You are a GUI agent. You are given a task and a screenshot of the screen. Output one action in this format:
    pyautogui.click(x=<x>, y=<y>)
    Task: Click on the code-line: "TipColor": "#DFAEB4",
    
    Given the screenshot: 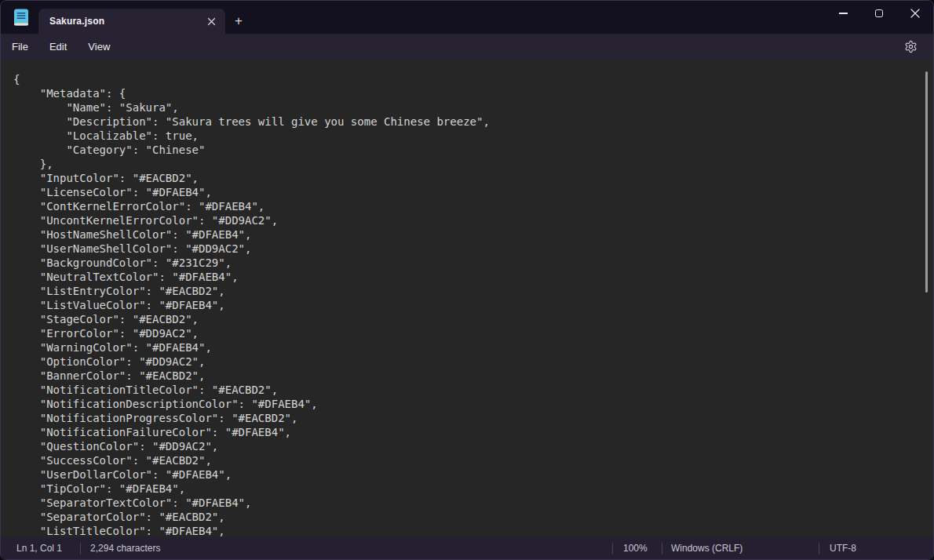 What is the action you would take?
    pyautogui.click(x=468, y=489)
    